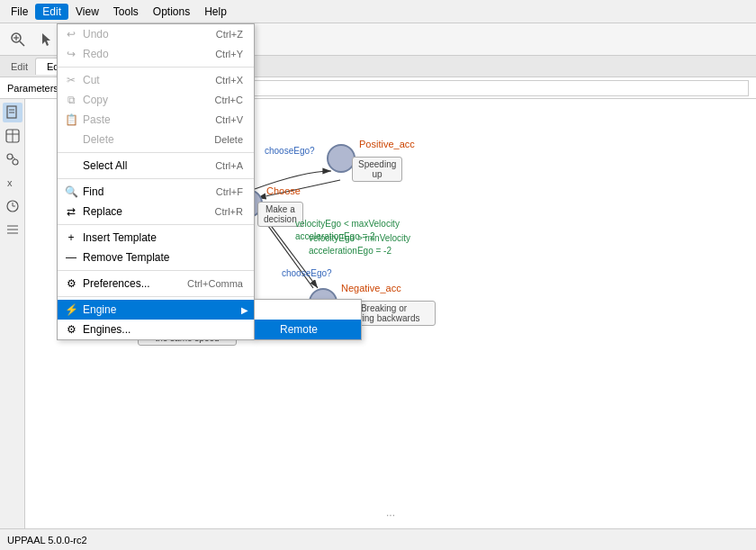 This screenshot has width=756, height=550. Describe the element at coordinates (156, 166) in the screenshot. I see `menu-select-all: Select All Ctrl+A` at that location.